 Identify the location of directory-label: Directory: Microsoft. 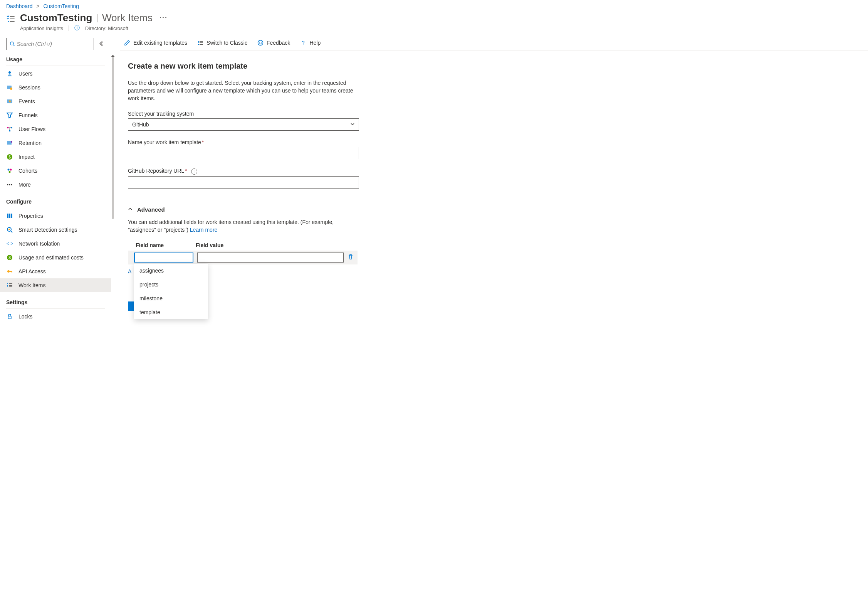
(107, 29).